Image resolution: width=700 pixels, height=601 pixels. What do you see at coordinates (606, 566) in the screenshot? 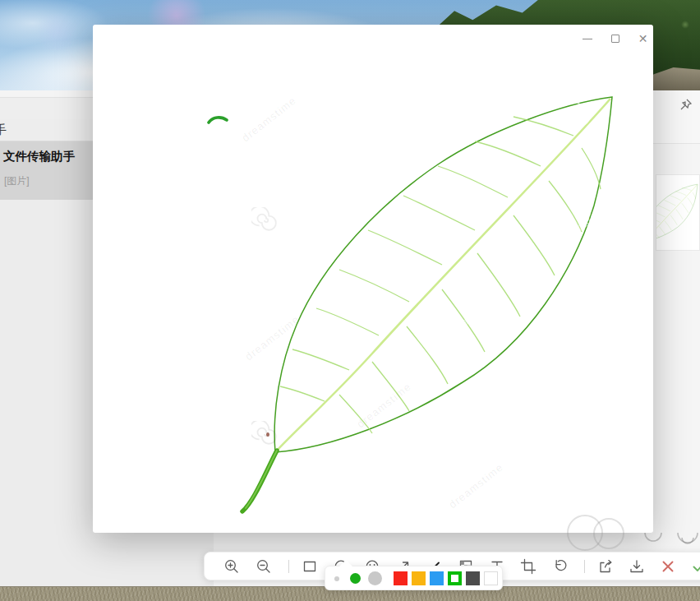
I see `share-button` at bounding box center [606, 566].